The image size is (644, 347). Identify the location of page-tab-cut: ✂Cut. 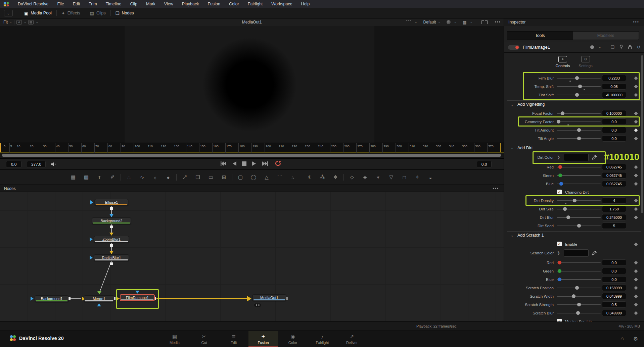
(204, 339).